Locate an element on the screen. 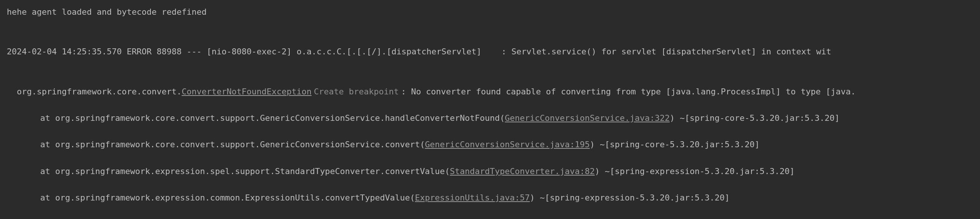  stacktrace-line: at org.springframework.expression.common… is located at coordinates (490, 191).